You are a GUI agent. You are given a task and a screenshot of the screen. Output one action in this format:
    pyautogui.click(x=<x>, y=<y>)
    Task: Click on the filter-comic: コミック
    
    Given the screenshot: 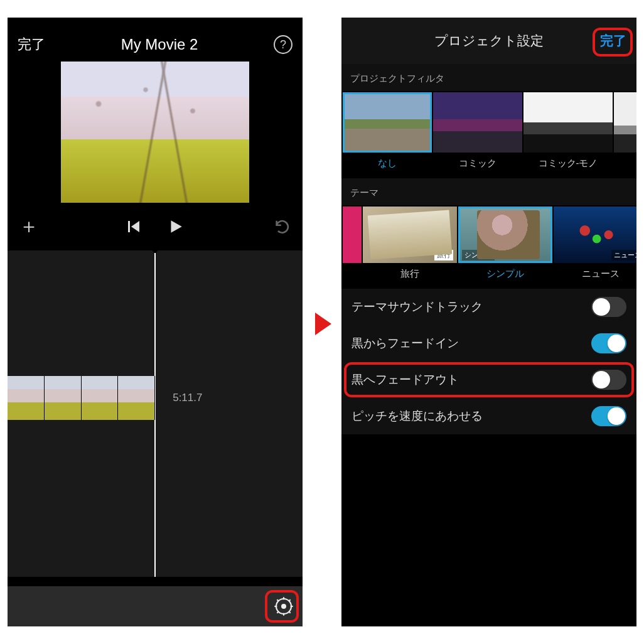 What is the action you would take?
    pyautogui.click(x=478, y=134)
    